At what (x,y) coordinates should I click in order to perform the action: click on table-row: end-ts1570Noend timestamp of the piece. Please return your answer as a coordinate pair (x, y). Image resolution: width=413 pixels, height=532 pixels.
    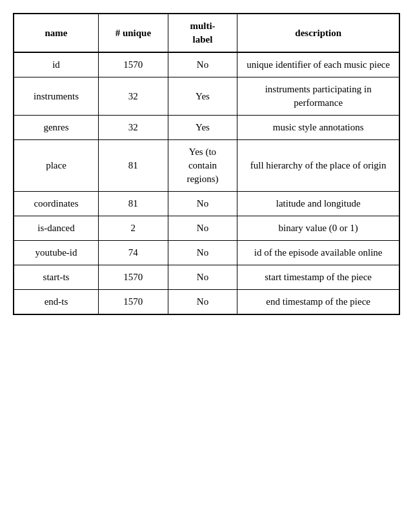
    Looking at the image, I should click on (206, 302).